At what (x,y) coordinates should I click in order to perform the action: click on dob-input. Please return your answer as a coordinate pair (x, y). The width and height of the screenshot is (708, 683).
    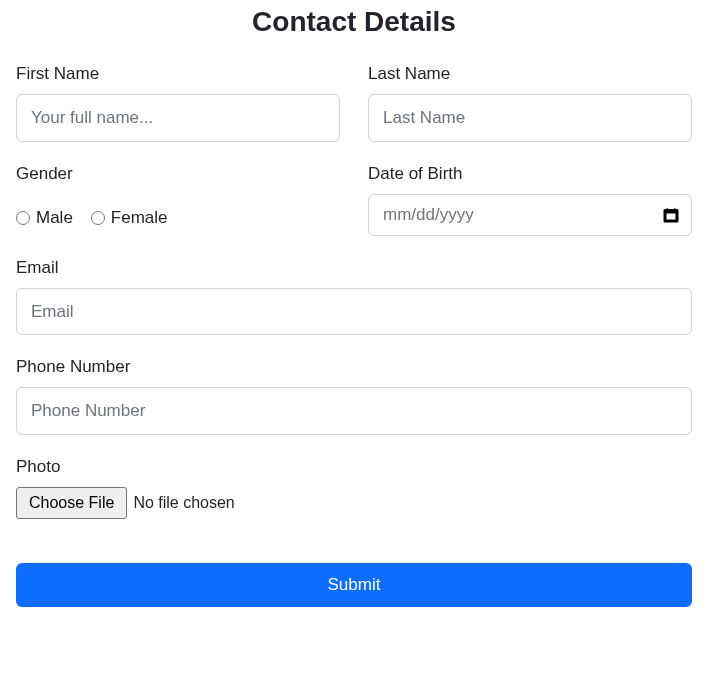
    Looking at the image, I should click on (530, 215).